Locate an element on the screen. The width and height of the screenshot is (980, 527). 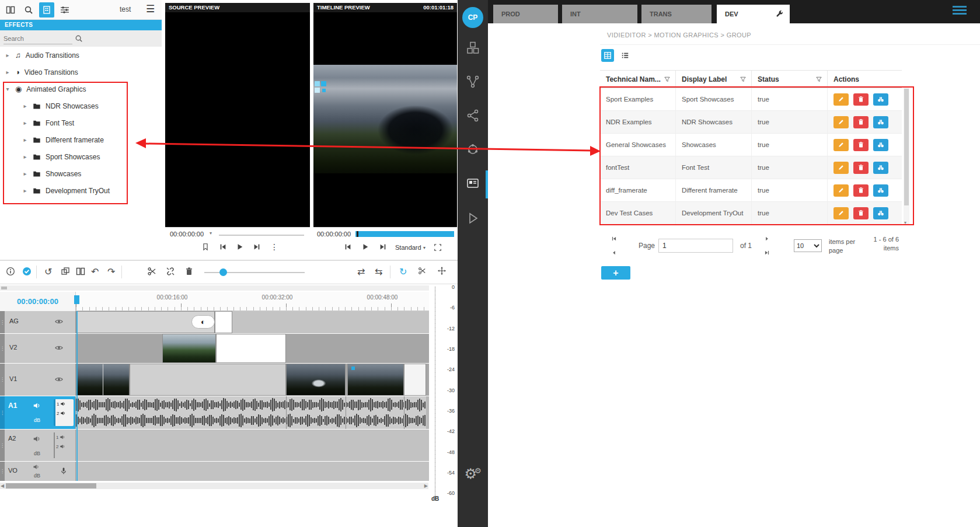
razor-button is located at coordinates (422, 271).